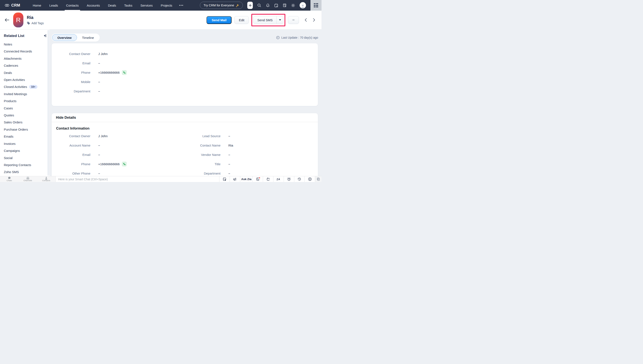  Describe the element at coordinates (7, 20) in the screenshot. I see `back-button` at that location.